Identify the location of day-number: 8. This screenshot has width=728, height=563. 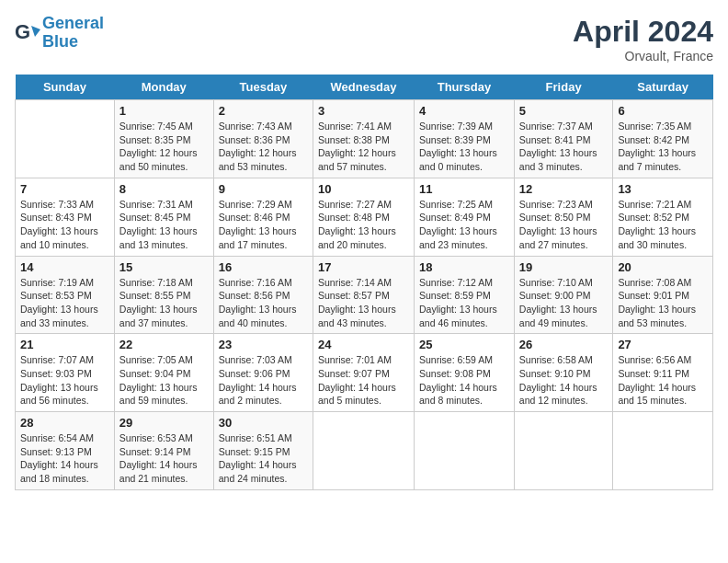
(164, 190).